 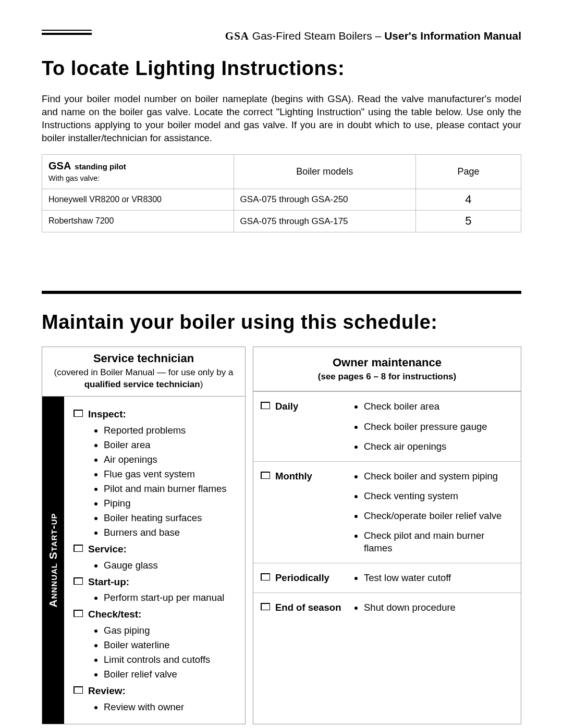 What do you see at coordinates (172, 598) in the screenshot?
I see `list-item: Perform start-up per manual` at bounding box center [172, 598].